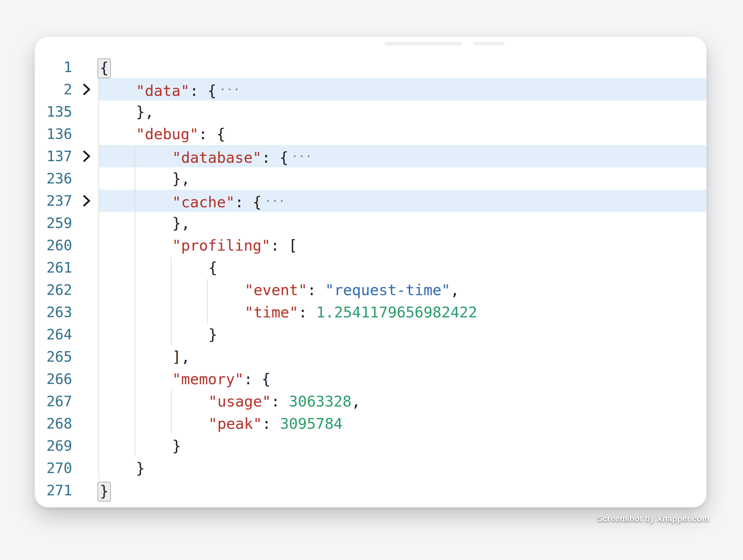 The height and width of the screenshot is (560, 743). Describe the element at coordinates (370, 312) in the screenshot. I see `code-line-263: 263"time": 1.2541179656982422` at that location.